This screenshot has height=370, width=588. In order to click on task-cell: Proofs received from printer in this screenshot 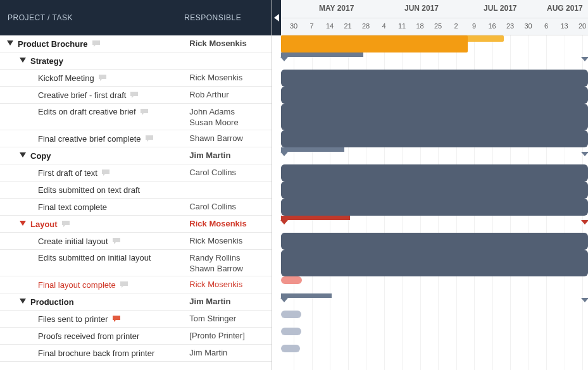, I will do `click(95, 336)`.